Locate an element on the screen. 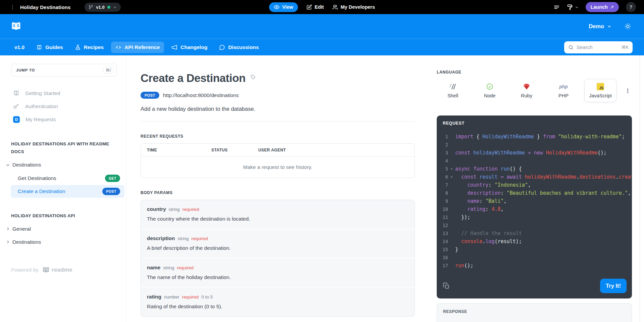  nav-item-recipes: Recipes is located at coordinates (89, 47).